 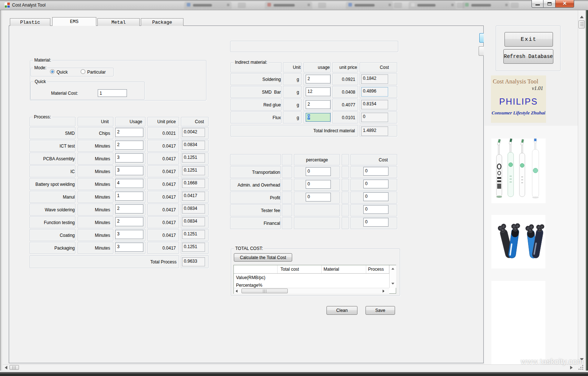 What do you see at coordinates (571, 368) in the screenshot?
I see `scroll-right-icon` at bounding box center [571, 368].